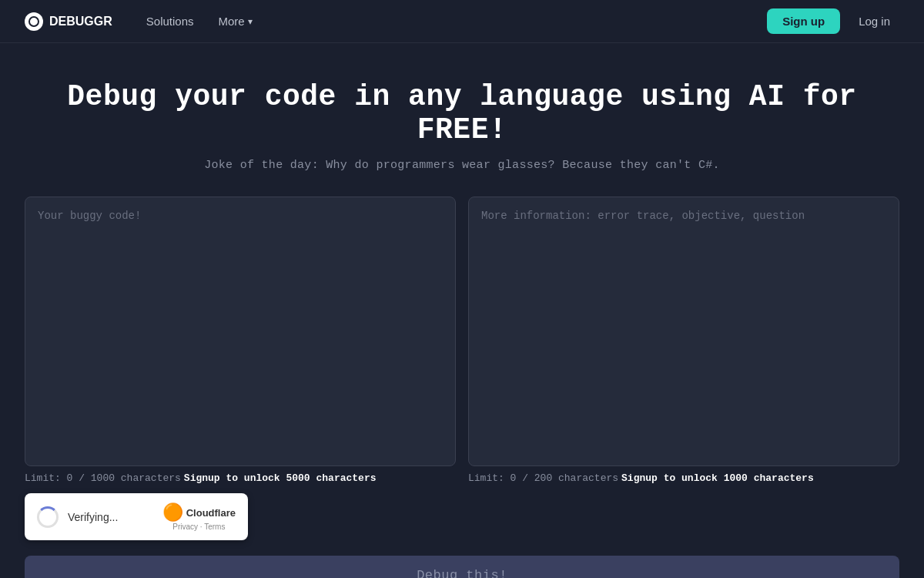 The image size is (924, 578). Describe the element at coordinates (199, 512) in the screenshot. I see `cloudflare-logo: 🟠 Cloudflare` at that location.